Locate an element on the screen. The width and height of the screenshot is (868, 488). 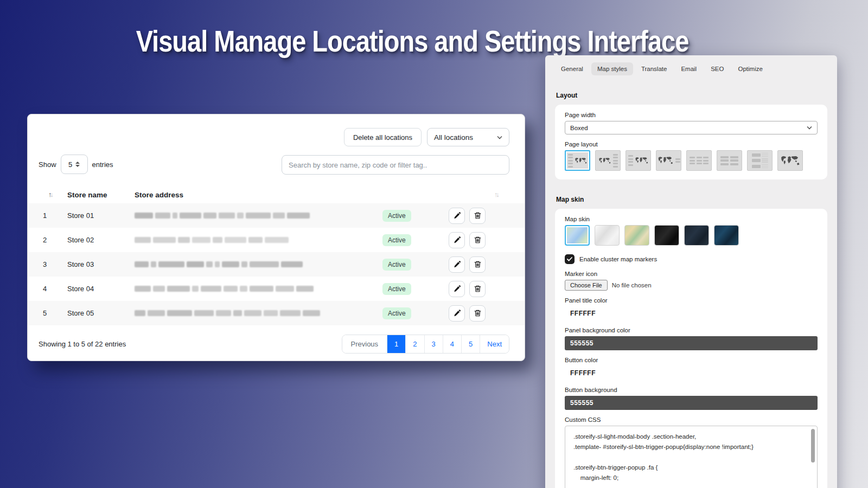
map-skin-option-light is located at coordinates (577, 235).